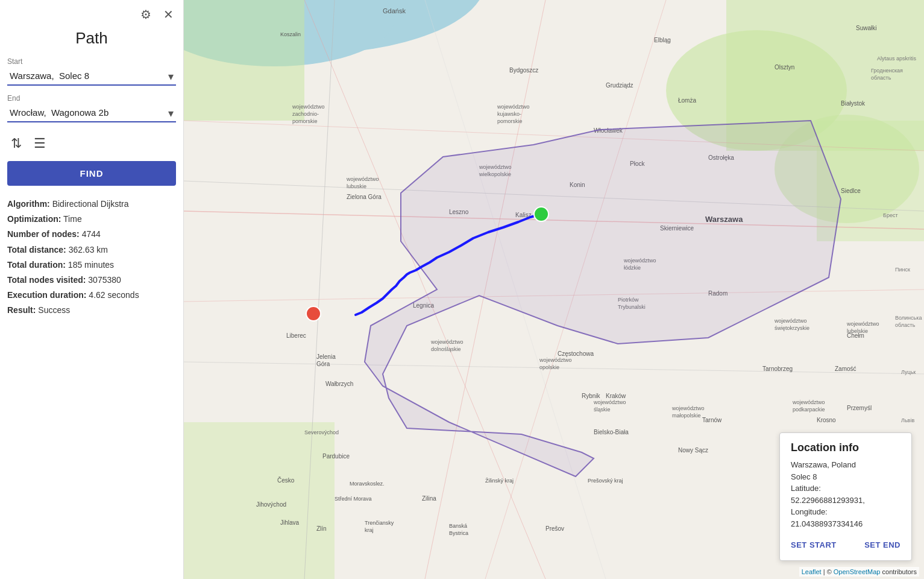  Describe the element at coordinates (92, 220) in the screenshot. I see `optimization-row: Optimization: Time` at that location.